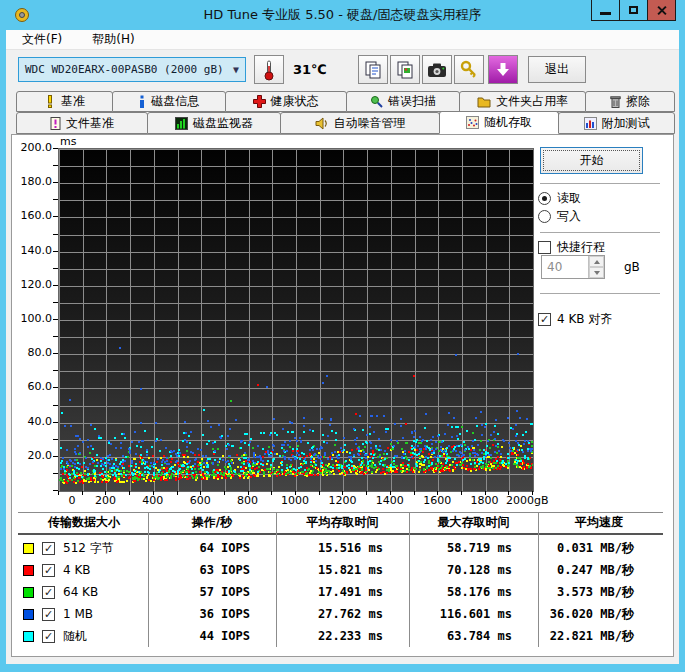 This screenshot has width=685, height=672. I want to click on short-stroke-option: 快捷行程, so click(572, 248).